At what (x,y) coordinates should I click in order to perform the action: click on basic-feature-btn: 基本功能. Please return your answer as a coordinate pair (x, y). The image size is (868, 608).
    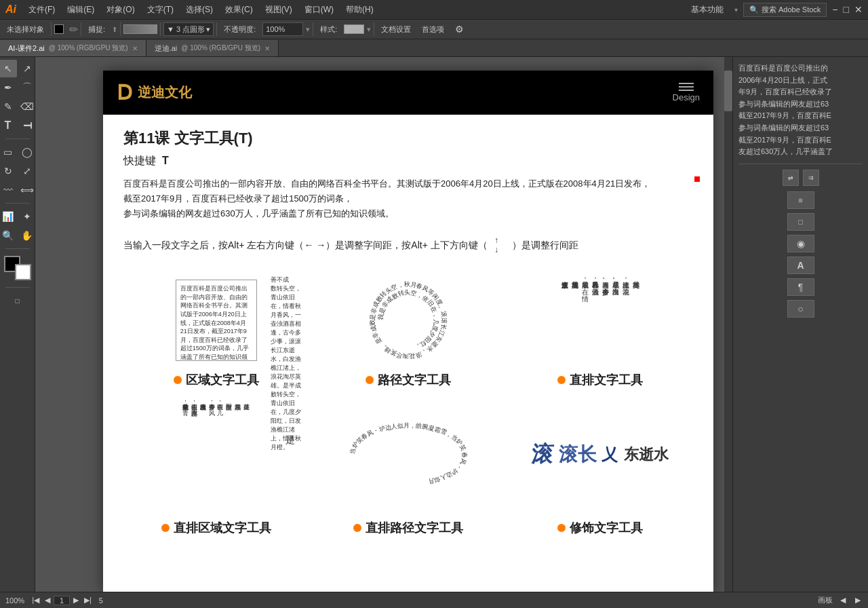
    Looking at the image, I should click on (707, 10).